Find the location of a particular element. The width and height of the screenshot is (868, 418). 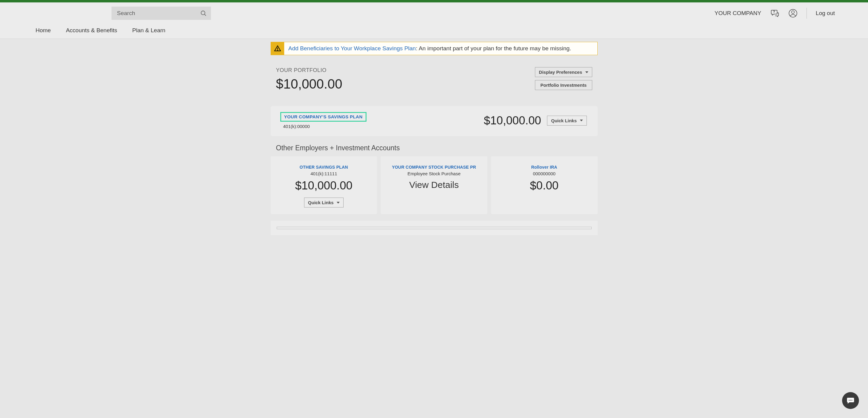

portfolio-title: YOUR PORTFOLIO is located at coordinates (309, 70).